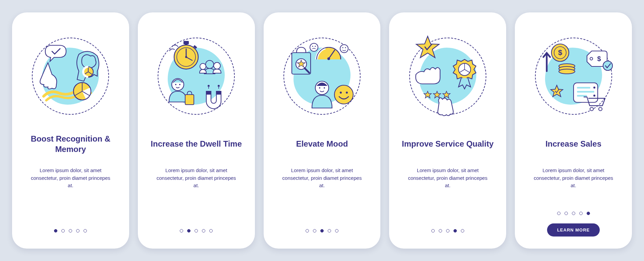 The height and width of the screenshot is (261, 644). Describe the element at coordinates (574, 76) in the screenshot. I see `sales-icon-group: $ $` at that location.